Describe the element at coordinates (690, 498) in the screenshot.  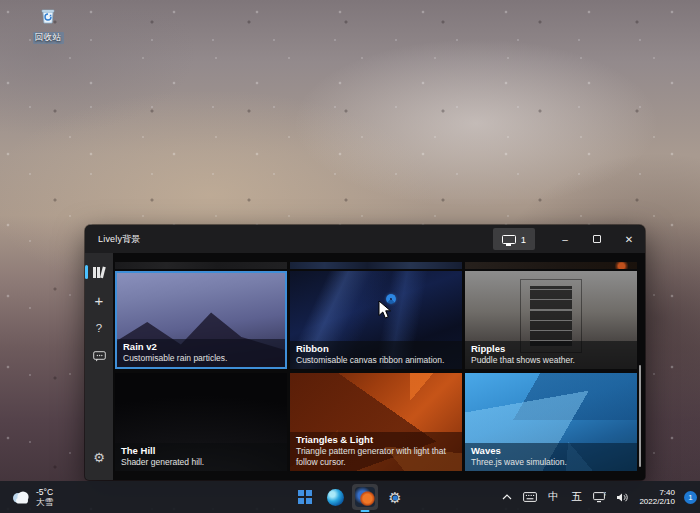
I see `notification-badge: 1` at that location.